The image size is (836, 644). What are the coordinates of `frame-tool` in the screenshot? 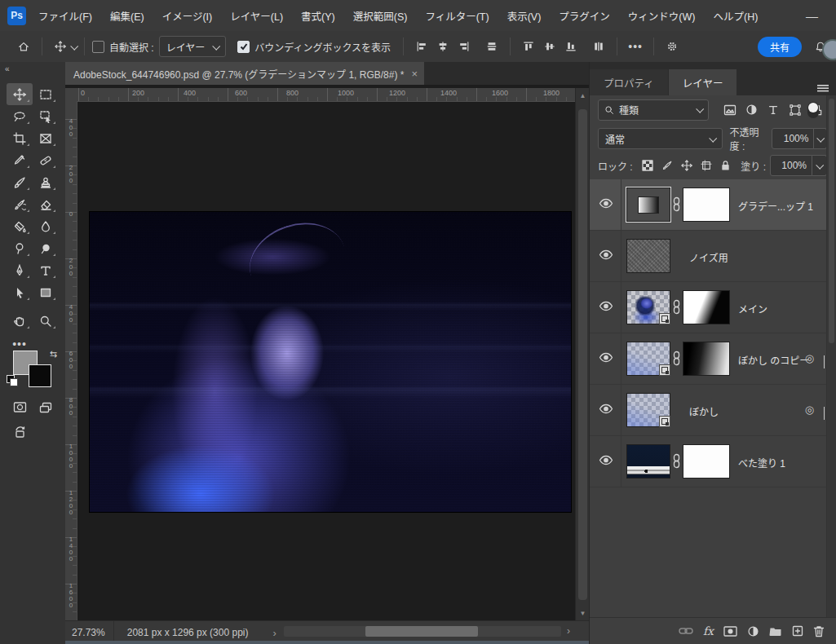 It's located at (46, 139).